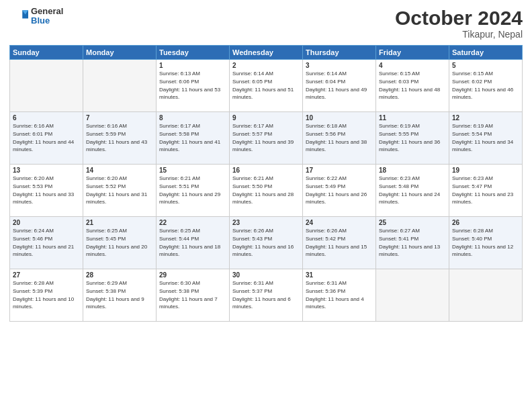 Image resolution: width=532 pixels, height=411 pixels. Describe the element at coordinates (486, 118) in the screenshot. I see `day-number: 12` at that location.